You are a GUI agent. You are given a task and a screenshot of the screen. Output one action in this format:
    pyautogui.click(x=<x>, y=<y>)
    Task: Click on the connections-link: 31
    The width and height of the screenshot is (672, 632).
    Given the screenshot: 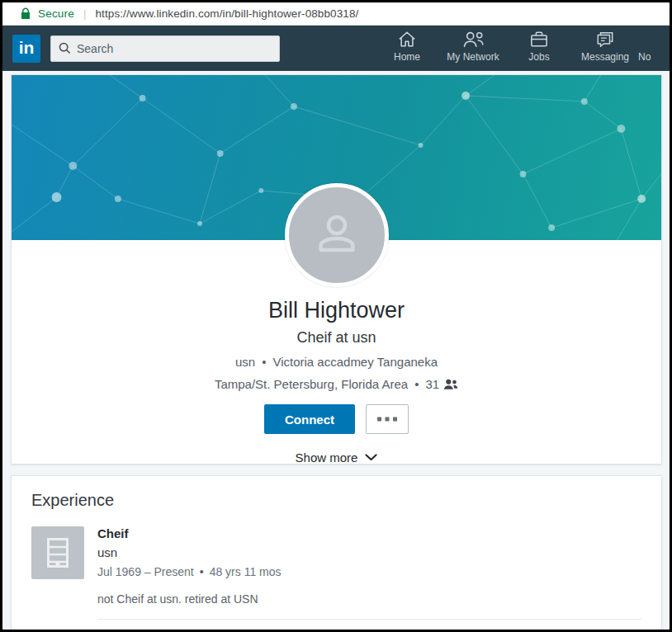 What is the action you would take?
    pyautogui.click(x=442, y=384)
    